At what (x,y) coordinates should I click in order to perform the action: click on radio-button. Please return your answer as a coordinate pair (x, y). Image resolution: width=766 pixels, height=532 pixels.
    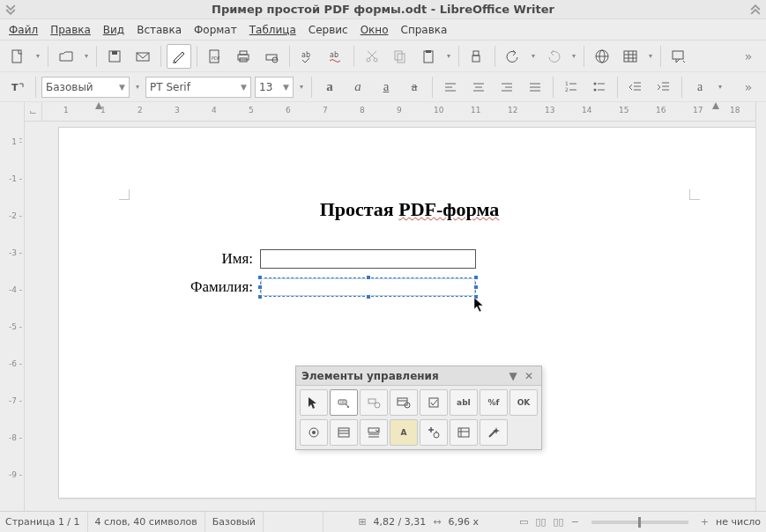
    Looking at the image, I should click on (314, 432).